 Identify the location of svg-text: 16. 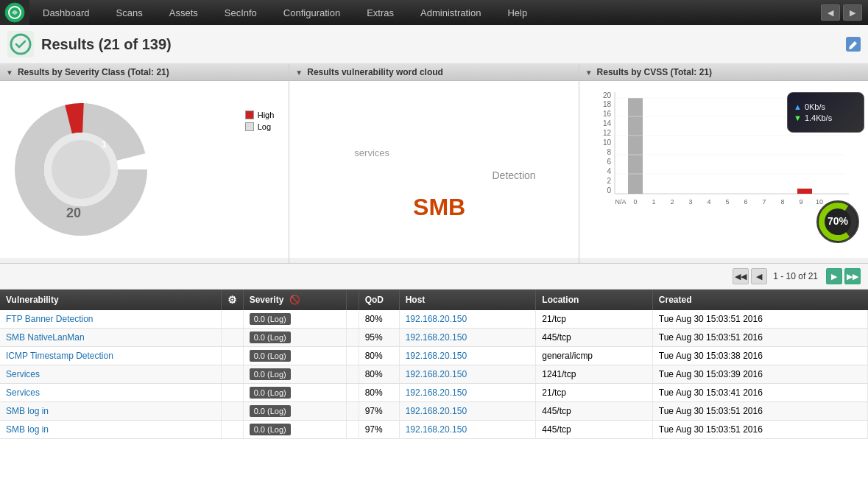
(607, 113).